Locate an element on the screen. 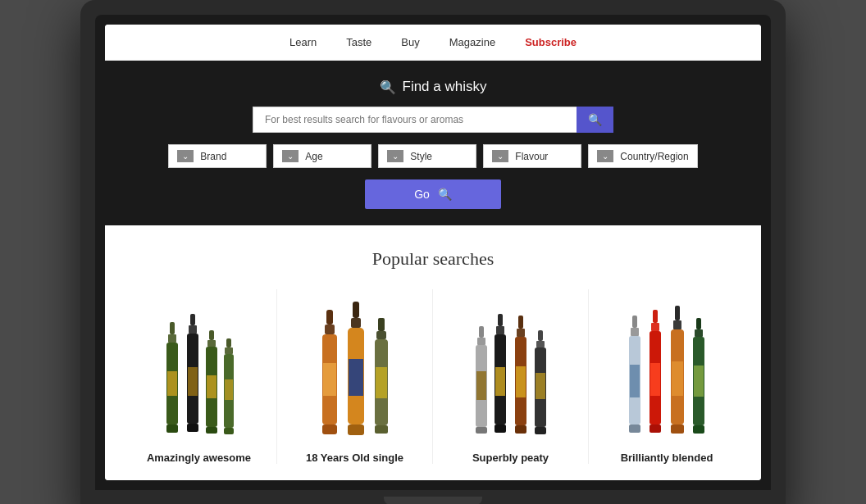 This screenshot has width=866, height=504. filter-style: ⌄ Style is located at coordinates (427, 156).